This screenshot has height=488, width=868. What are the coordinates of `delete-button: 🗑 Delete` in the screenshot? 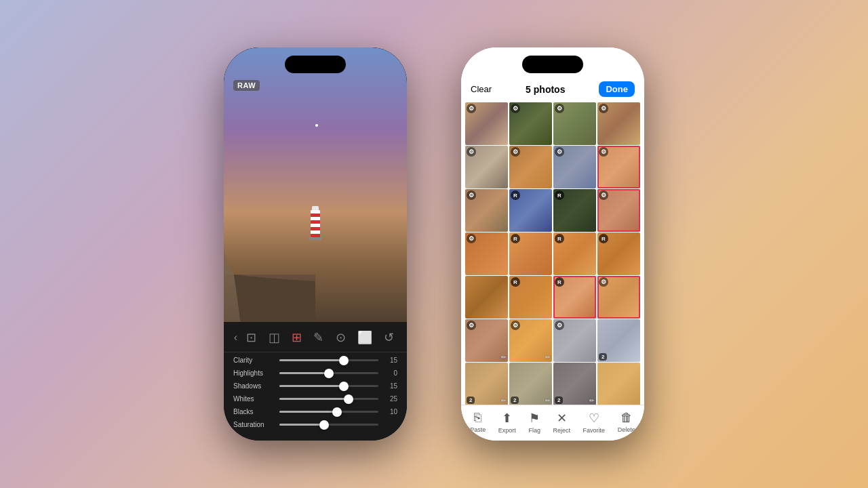 It's located at (627, 422).